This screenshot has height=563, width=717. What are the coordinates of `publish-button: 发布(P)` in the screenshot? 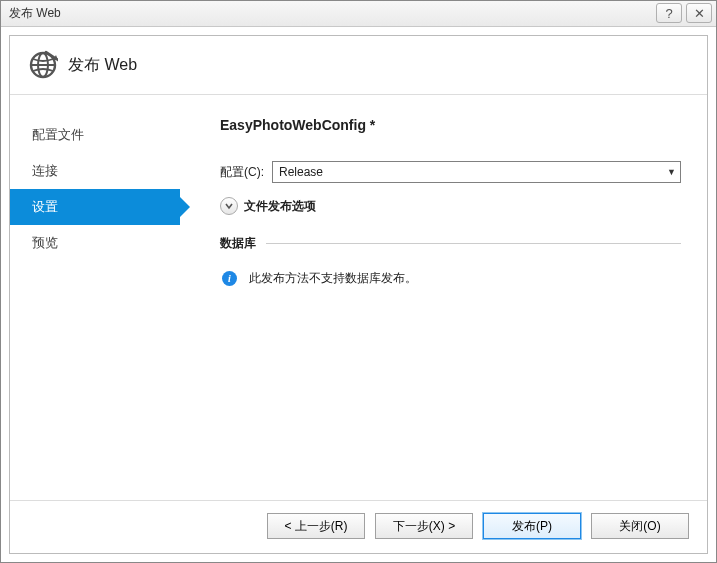 It's located at (532, 526).